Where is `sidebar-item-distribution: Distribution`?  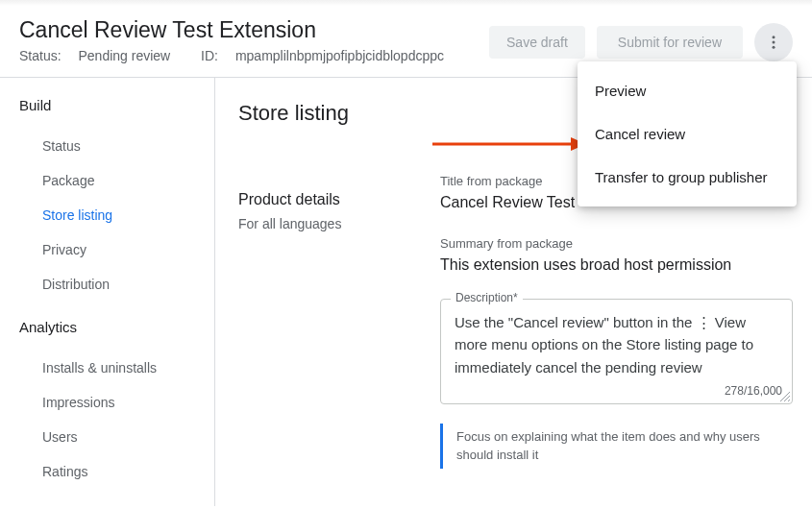
sidebar-item-distribution: Distribution is located at coordinates (117, 284).